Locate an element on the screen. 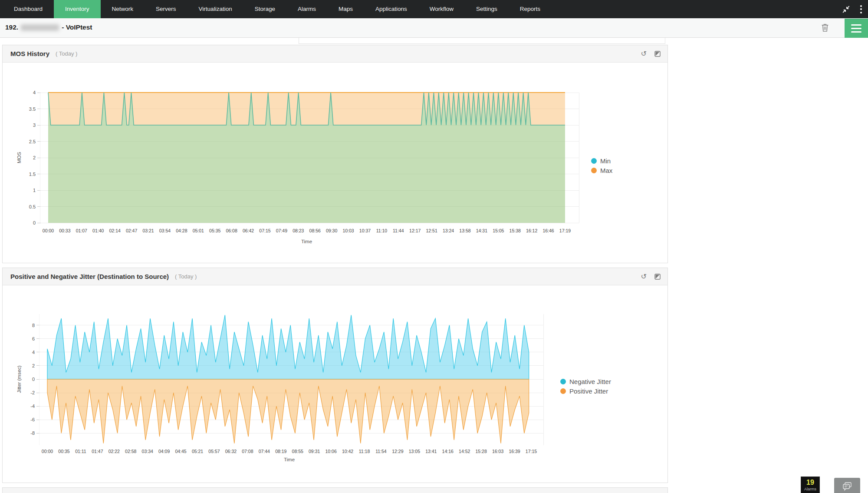 This screenshot has height=493, width=868. svg-text: 6 is located at coordinates (33, 339).